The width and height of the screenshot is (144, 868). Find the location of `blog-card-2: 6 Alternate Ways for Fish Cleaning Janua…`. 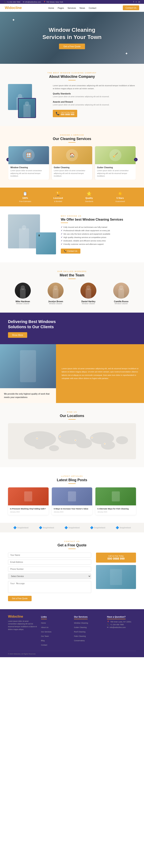

blog-card-2: 6 Alternate Ways for Fish Cleaning Janua… is located at coordinates (116, 501).